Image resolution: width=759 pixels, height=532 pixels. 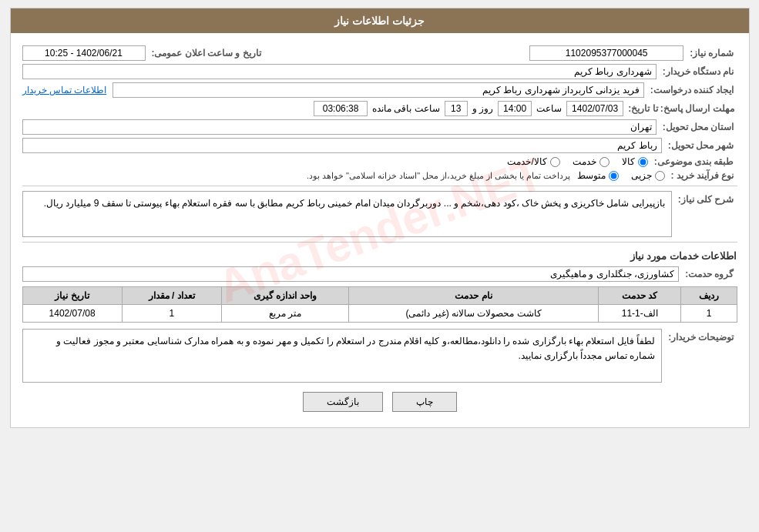 What do you see at coordinates (171, 296) in the screenshot?
I see `col-tedad: تعداد / مقدار` at bounding box center [171, 296].